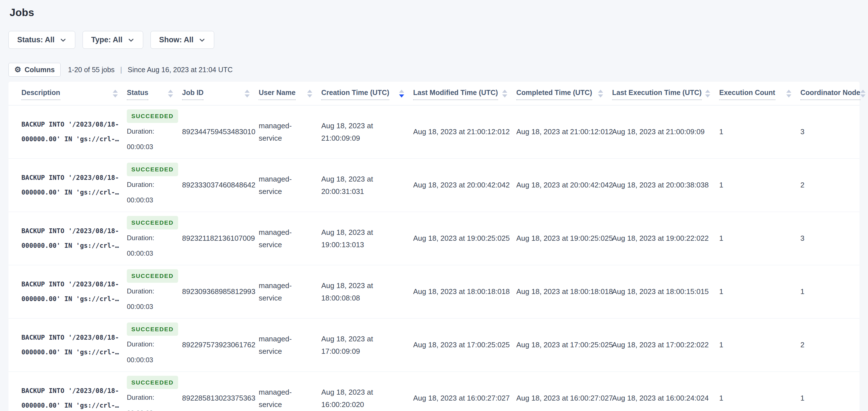  Describe the element at coordinates (367, 94) in the screenshot. I see `column-header: Creation Time (UTC)` at that location.